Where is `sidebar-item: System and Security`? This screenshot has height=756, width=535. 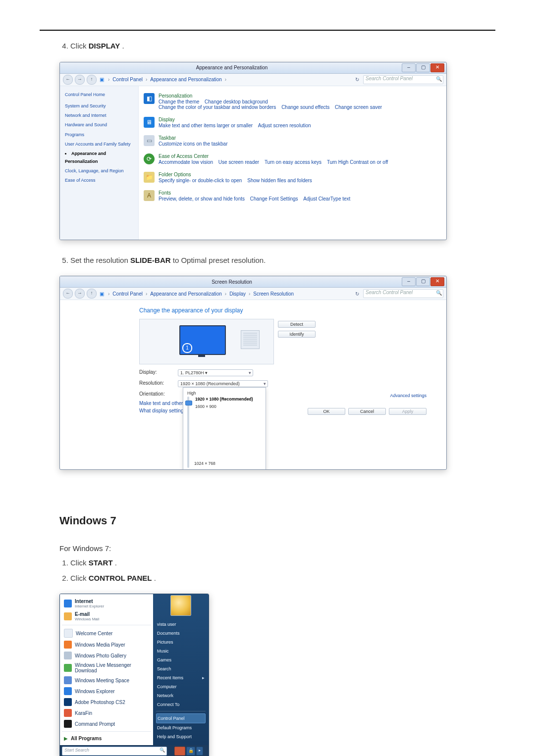 sidebar-item: System and Security is located at coordinates (100, 106).